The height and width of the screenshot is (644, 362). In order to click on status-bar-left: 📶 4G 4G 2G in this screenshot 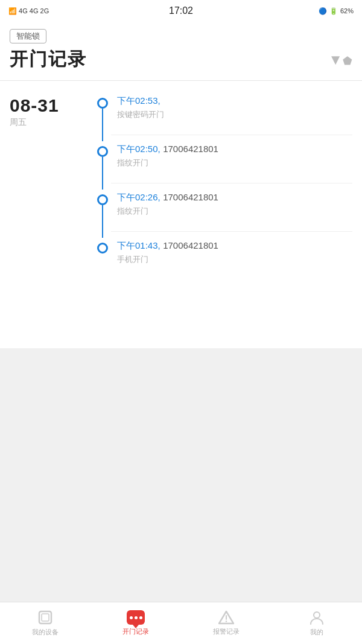, I will do `click(29, 11)`.